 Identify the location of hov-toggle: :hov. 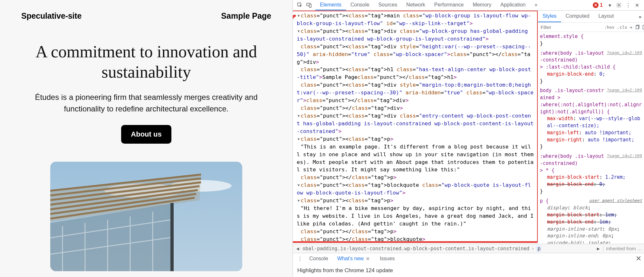
(610, 27).